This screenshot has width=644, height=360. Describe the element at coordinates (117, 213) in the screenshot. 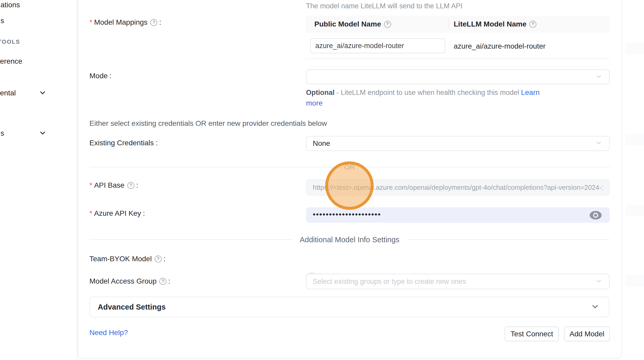

I see `azure-api-key-label: * Azure API Key :` at that location.